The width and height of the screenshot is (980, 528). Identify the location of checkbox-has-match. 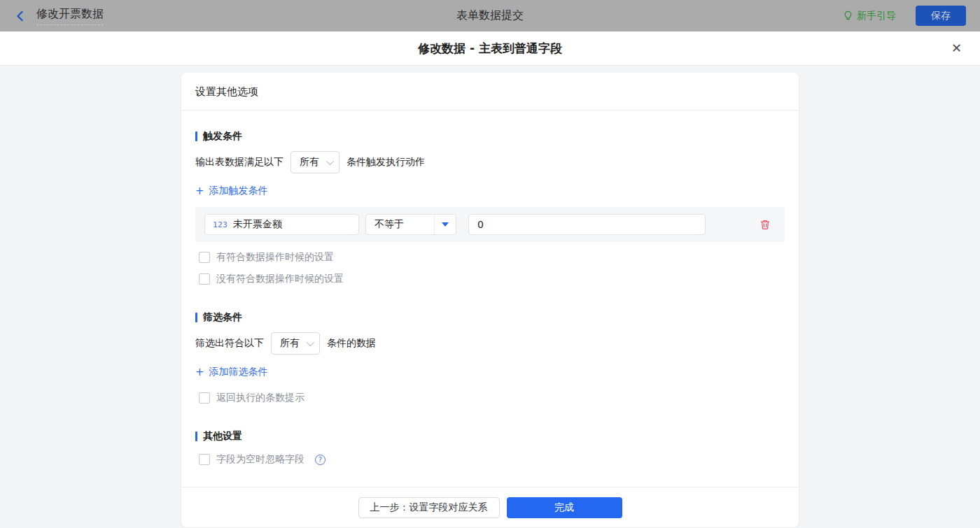
(204, 257).